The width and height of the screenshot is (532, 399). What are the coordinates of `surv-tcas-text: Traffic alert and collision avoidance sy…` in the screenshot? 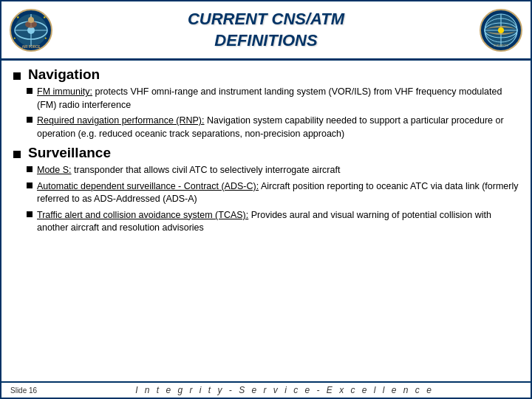 It's located at (278, 222).